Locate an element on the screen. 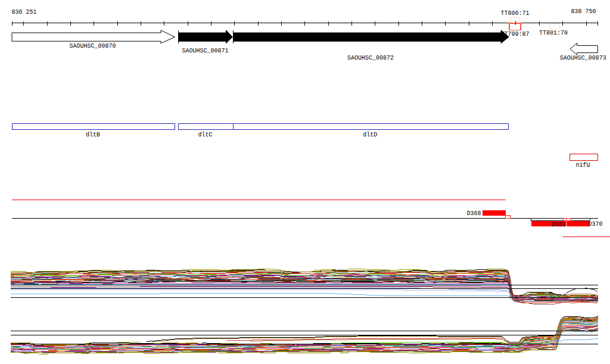  svg-text: D369 is located at coordinates (559, 225).